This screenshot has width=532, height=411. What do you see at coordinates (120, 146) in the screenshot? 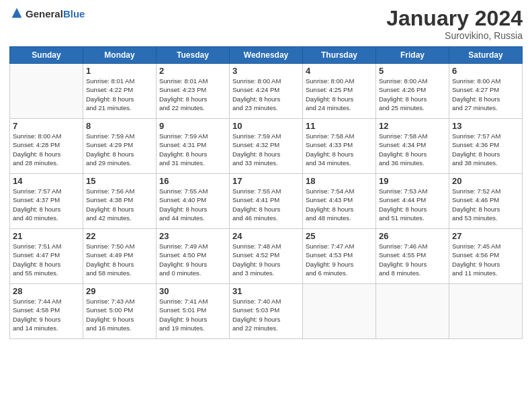
I see `calendar-cell: 8Sunrise: 7:59 AM Sunset: 4:29 PM Daylig…` at bounding box center [120, 146].